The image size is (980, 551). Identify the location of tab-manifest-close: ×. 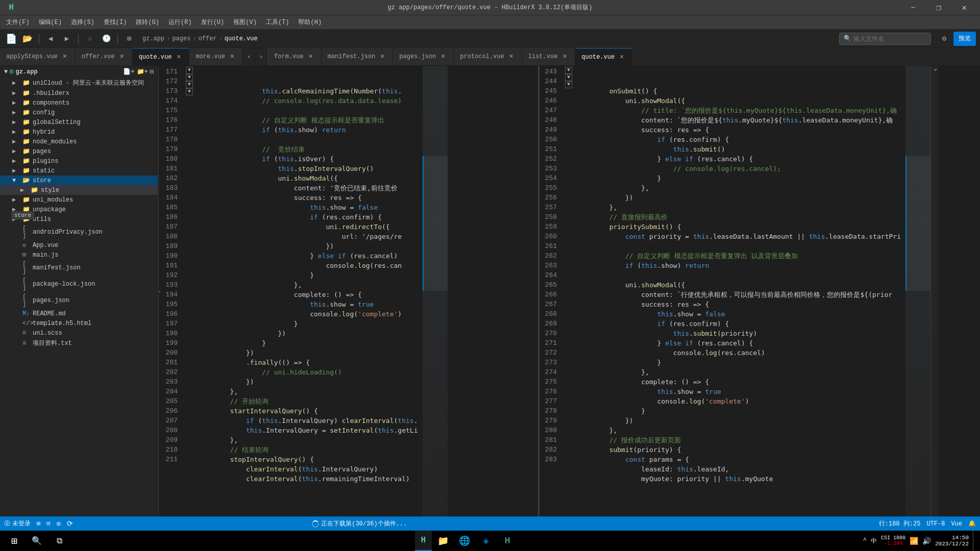
(382, 57).